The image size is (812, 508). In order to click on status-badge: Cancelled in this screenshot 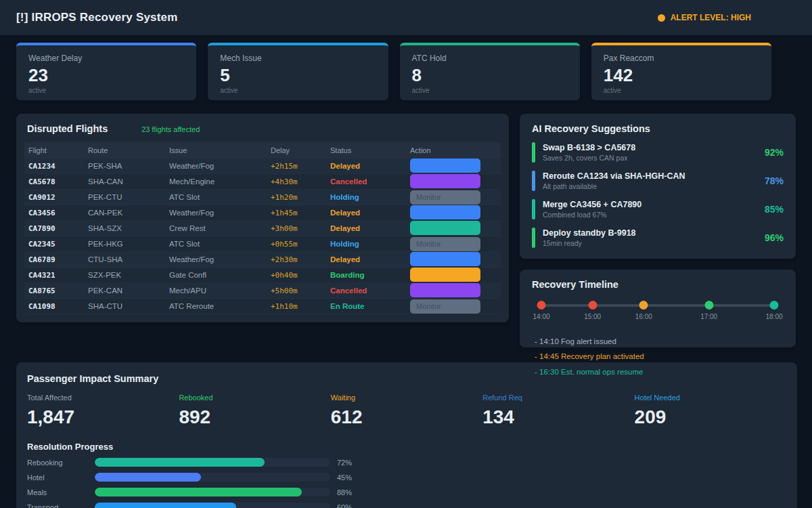, I will do `click(366, 182)`.